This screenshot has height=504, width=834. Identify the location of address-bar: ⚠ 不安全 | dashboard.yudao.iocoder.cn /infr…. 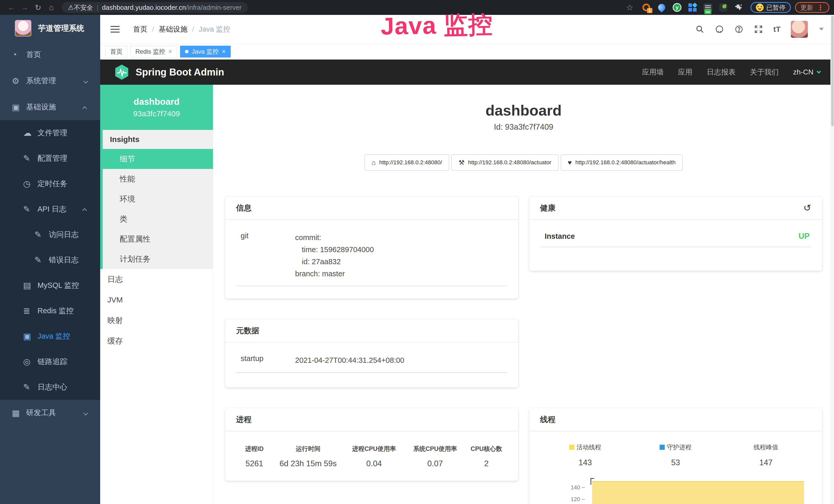
(155, 7).